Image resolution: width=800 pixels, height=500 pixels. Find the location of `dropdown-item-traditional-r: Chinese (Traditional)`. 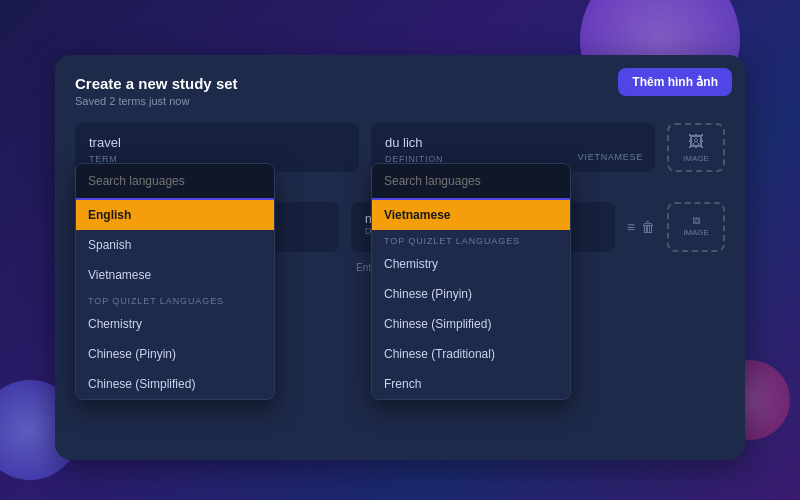

dropdown-item-traditional-r: Chinese (Traditional) is located at coordinates (471, 354).